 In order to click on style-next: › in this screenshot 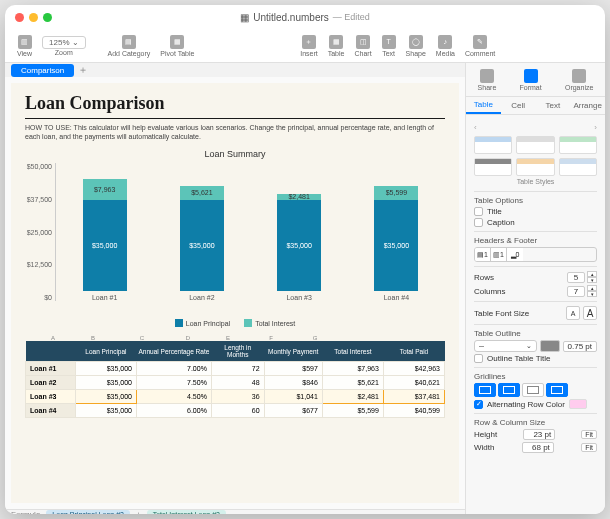, I will do `click(596, 128)`.